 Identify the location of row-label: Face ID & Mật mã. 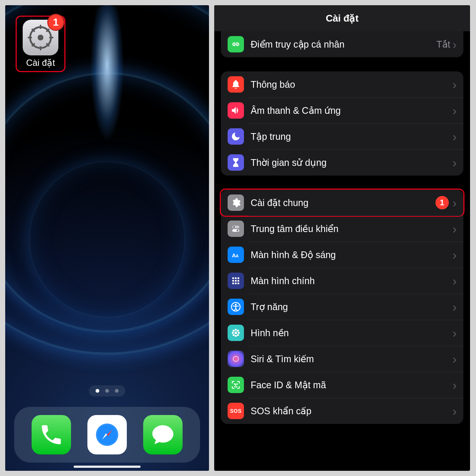
(352, 385).